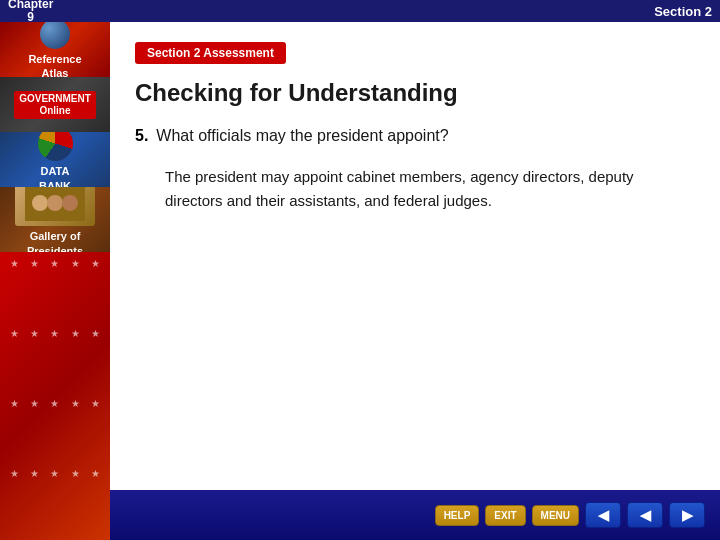 The height and width of the screenshot is (540, 720). What do you see at coordinates (415, 136) in the screenshot?
I see `question-row: 5. What officials may the president appo…` at bounding box center [415, 136].